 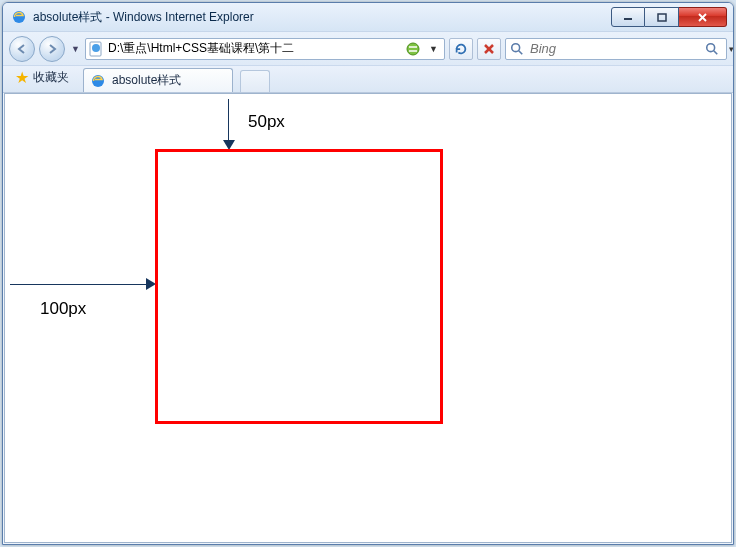 I want to click on favorites-button: ★ 收藏夹, so click(x=42, y=78).